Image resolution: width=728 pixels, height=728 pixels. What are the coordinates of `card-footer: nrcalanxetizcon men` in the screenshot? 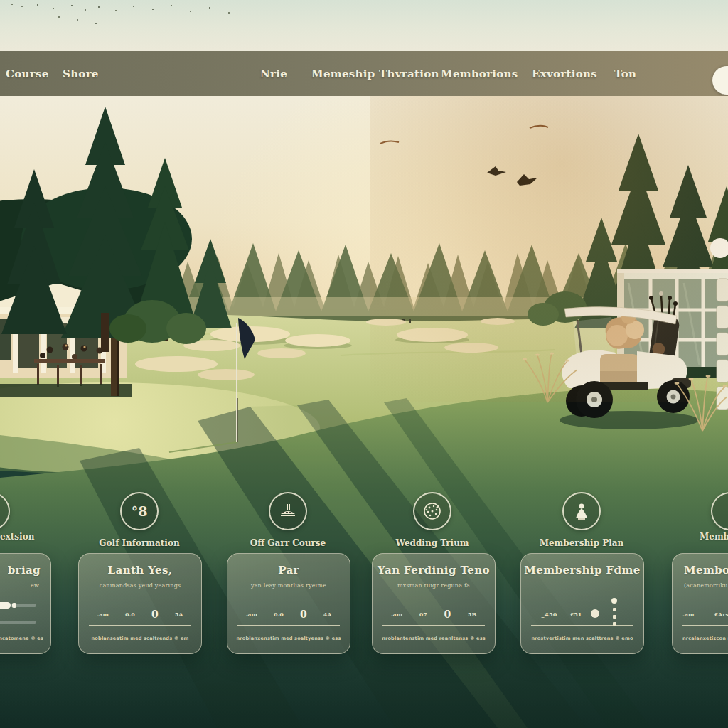 It's located at (705, 638).